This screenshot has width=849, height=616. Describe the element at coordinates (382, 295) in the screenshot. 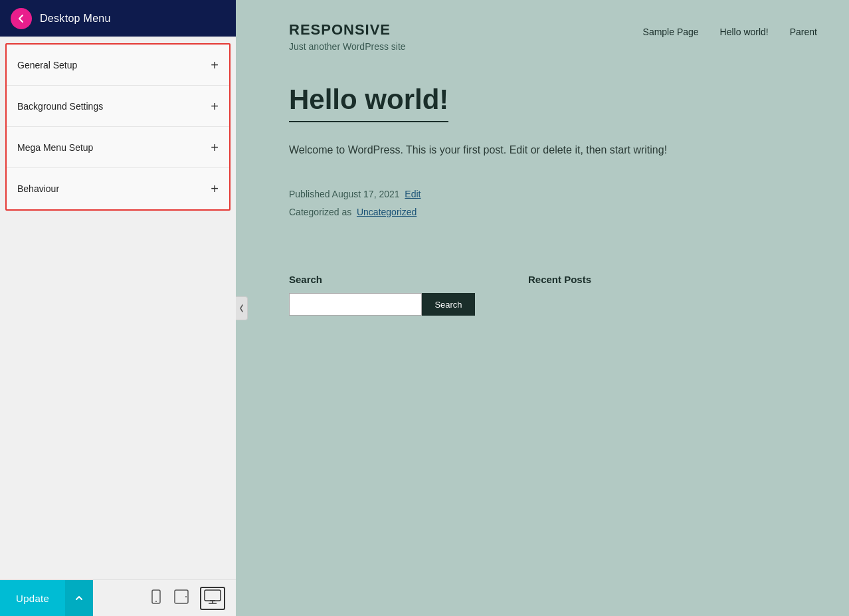

I see `search-widget: Search Search` at that location.